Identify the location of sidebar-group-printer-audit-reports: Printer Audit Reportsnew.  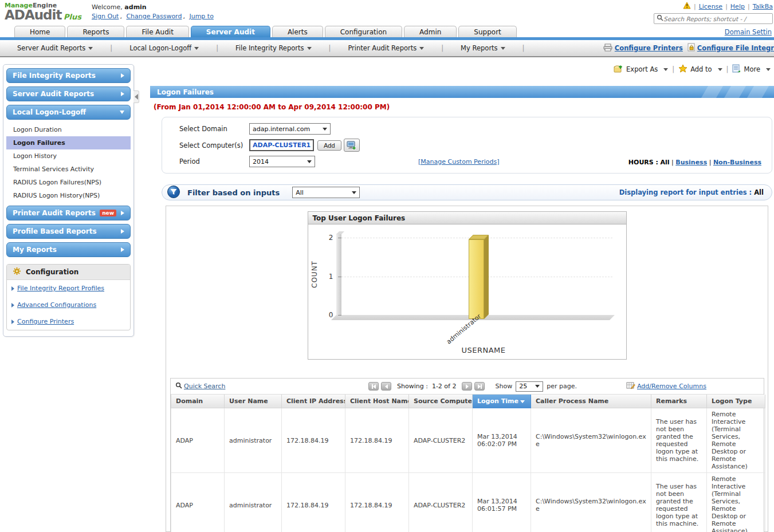
(69, 213).